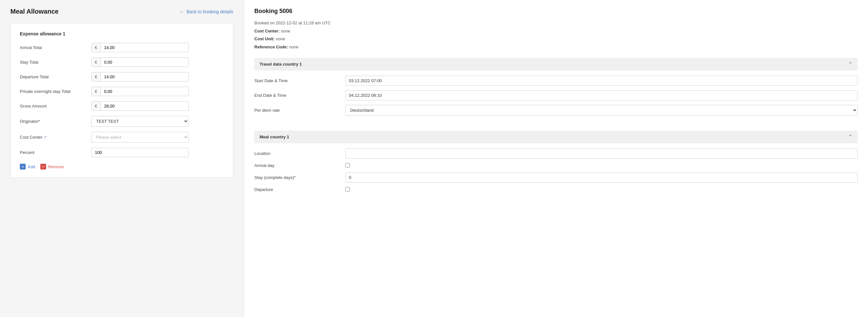 Image resolution: width=868 pixels, height=317 pixels. Describe the element at coordinates (206, 11) in the screenshot. I see `back-to-booking-link: ← Back to booking details` at that location.